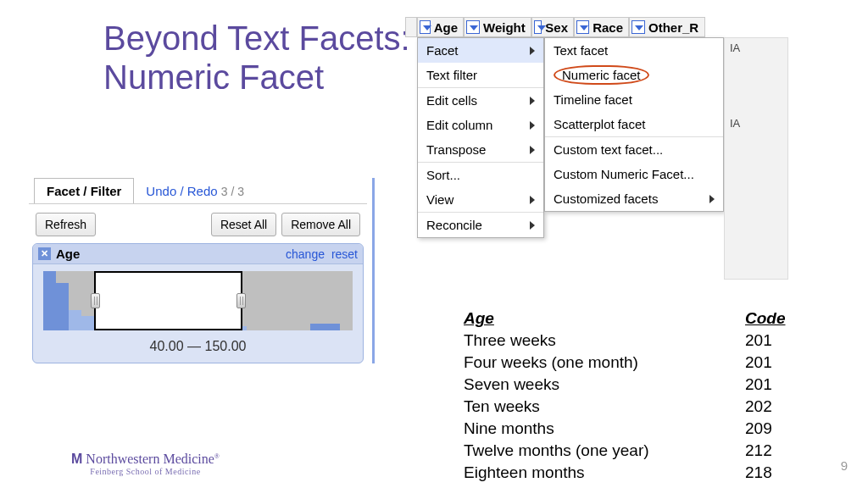 Image resolution: width=868 pixels, height=488 pixels. Describe the element at coordinates (195, 191) in the screenshot. I see `tab-undo-redo: Undo / Redo 3 / 3` at that location.